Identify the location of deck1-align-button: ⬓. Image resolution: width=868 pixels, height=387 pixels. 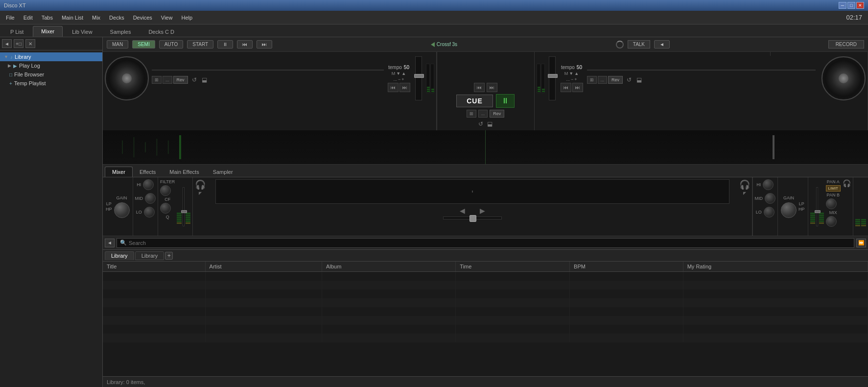
(205, 80).